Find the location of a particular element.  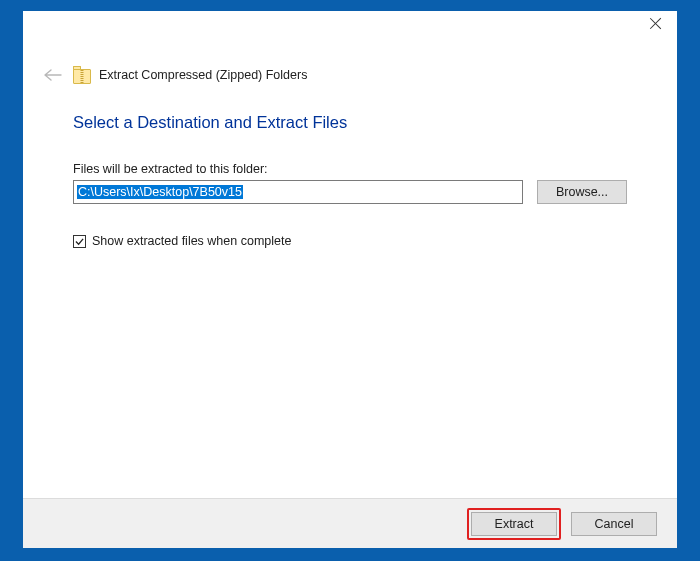

titlebar is located at coordinates (350, 26).